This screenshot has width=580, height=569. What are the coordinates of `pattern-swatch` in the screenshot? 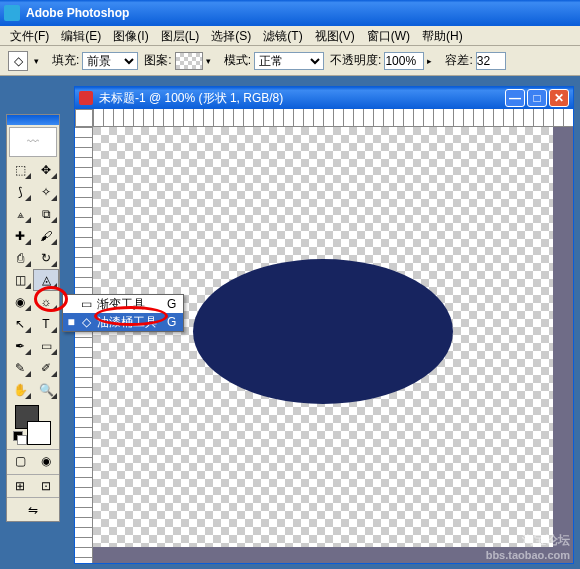 It's located at (189, 61).